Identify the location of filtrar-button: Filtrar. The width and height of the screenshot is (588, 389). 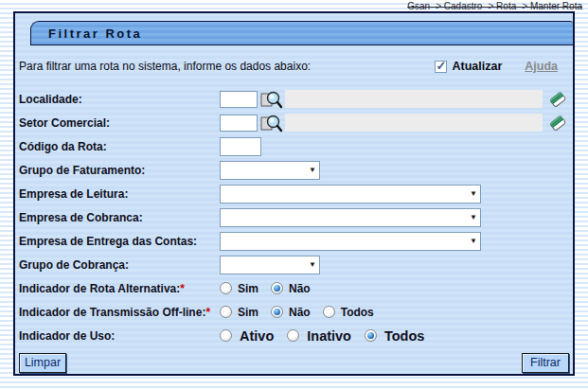
(545, 363).